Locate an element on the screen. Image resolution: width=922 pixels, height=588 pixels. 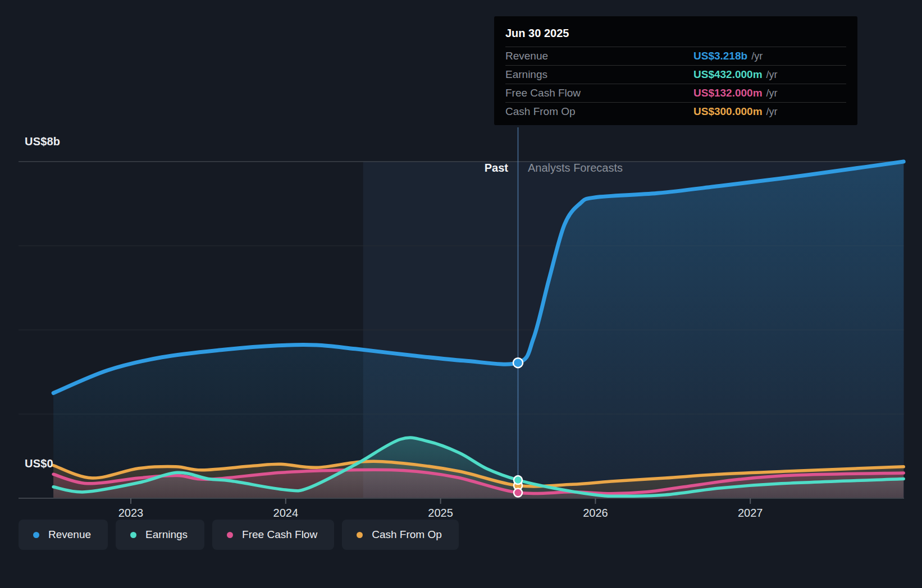
tooltip-label: Cash From Op is located at coordinates (600, 112).